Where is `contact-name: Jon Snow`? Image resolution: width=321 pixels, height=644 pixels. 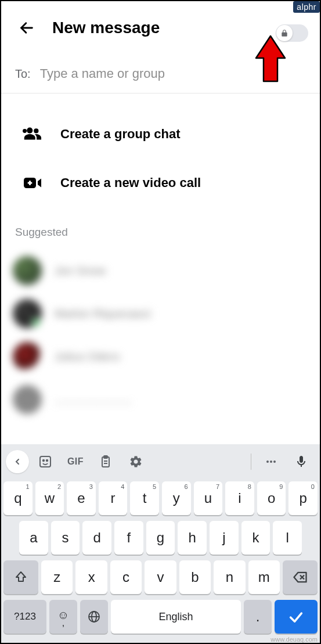 contact-name: Jon Snow is located at coordinates (80, 271).